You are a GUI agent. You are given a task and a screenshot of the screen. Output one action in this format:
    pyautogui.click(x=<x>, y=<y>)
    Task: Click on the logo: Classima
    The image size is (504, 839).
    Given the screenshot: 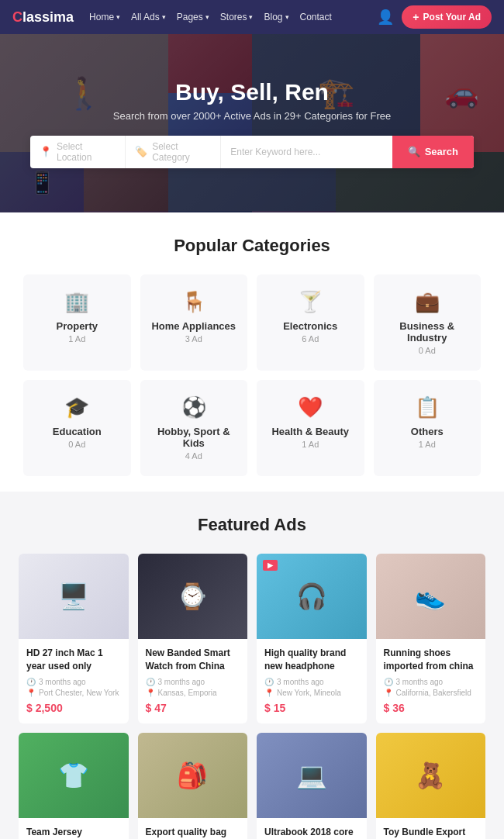 What is the action you would take?
    pyautogui.click(x=43, y=17)
    